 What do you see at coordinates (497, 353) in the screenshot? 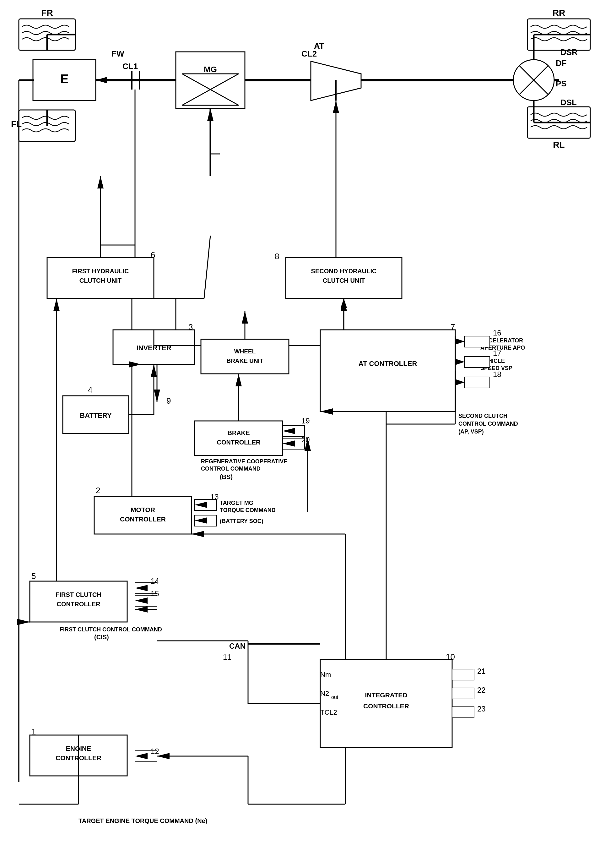
I see `svg-text: 17` at bounding box center [497, 353].